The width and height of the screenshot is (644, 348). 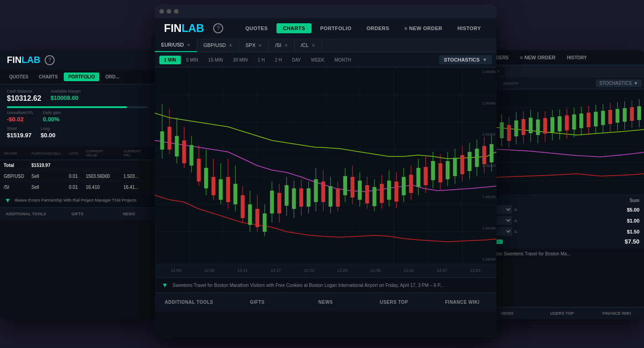 What do you see at coordinates (286, 46) in the screenshot?
I see `close-tab-si: ✕` at bounding box center [286, 46].